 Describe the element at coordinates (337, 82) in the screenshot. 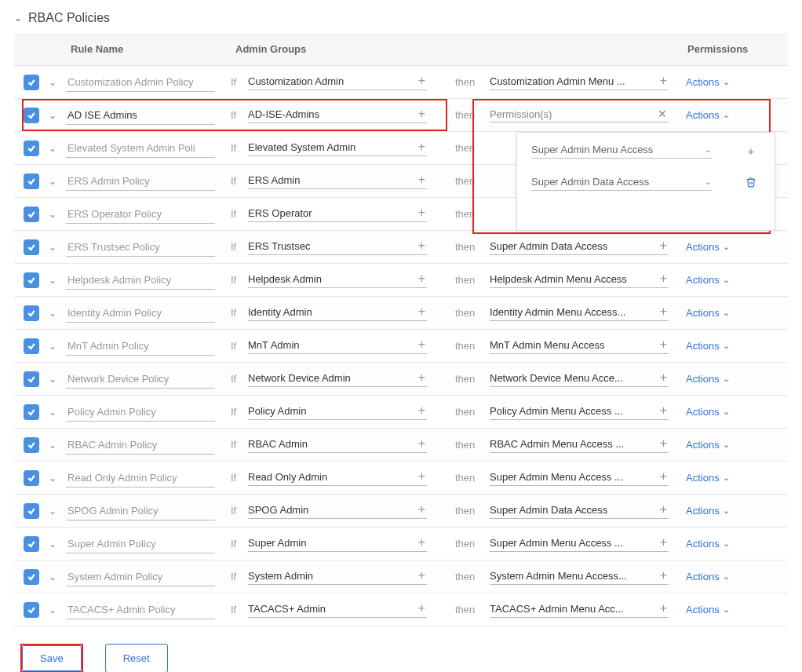

I see `admin-group-dropdown: Customization Admin+` at that location.